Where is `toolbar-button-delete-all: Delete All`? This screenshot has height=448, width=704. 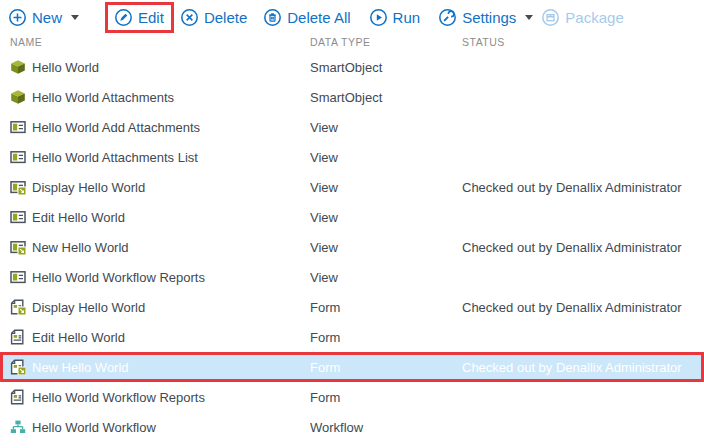 toolbar-button-delete-all: Delete All is located at coordinates (306, 18).